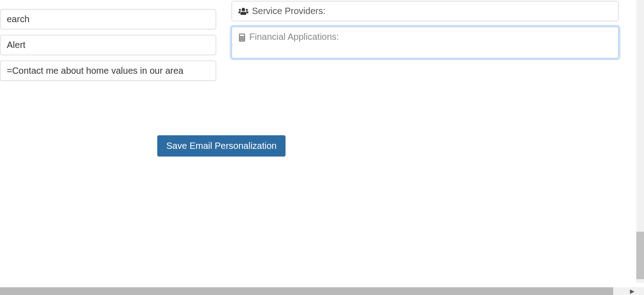 The width and height of the screenshot is (644, 295). What do you see at coordinates (294, 37) in the screenshot?
I see `field-label: Financial Applications:` at bounding box center [294, 37].